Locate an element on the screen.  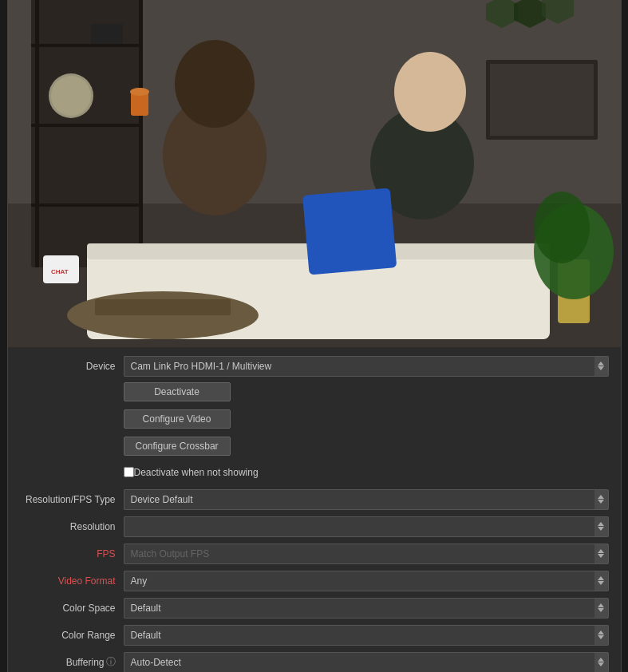
color-range-arrows is located at coordinates (602, 635).